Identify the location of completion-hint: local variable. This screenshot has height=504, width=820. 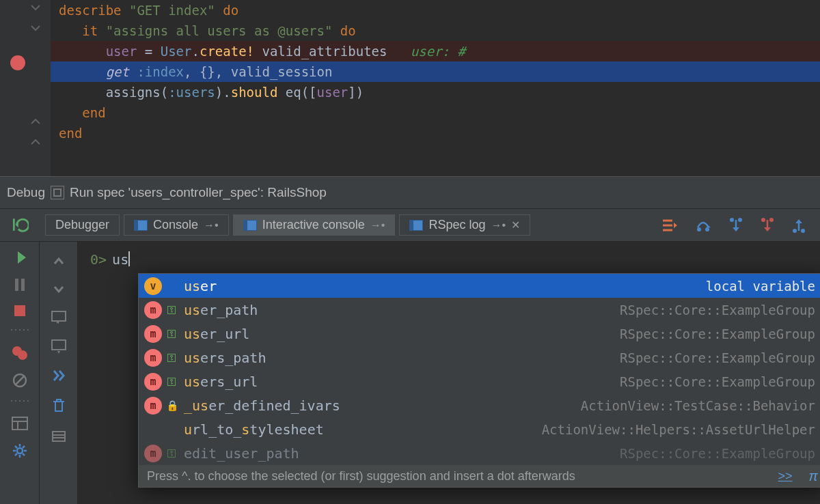
(761, 286).